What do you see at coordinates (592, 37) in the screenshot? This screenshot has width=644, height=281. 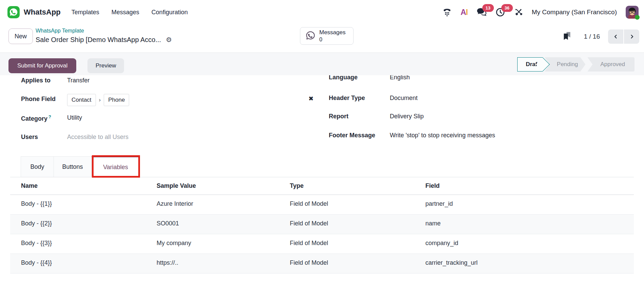 I see `pager-count: 1 / 16` at bounding box center [592, 37].